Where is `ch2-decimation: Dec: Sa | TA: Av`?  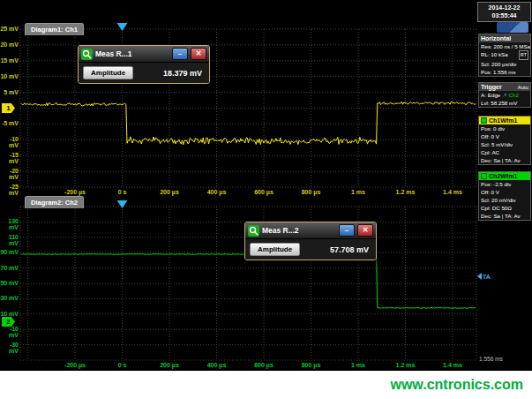
ch2-decimation: Dec: Sa | TA: Av is located at coordinates (505, 215).